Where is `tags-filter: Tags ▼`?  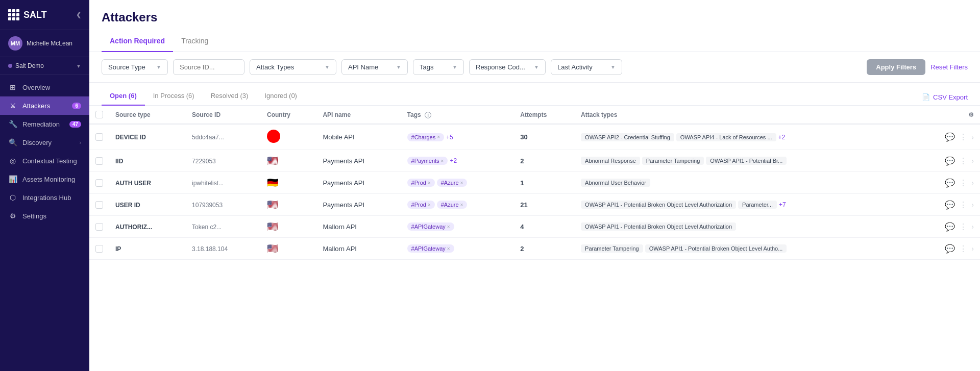
tags-filter: Tags ▼ is located at coordinates (438, 67).